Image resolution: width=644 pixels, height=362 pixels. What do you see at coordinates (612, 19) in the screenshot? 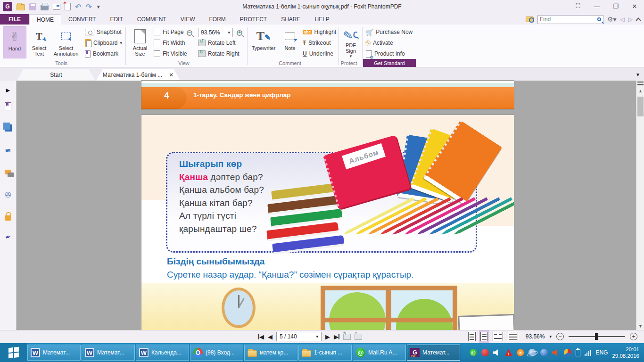
I see `gear-icon: ⚙▾` at bounding box center [612, 19].